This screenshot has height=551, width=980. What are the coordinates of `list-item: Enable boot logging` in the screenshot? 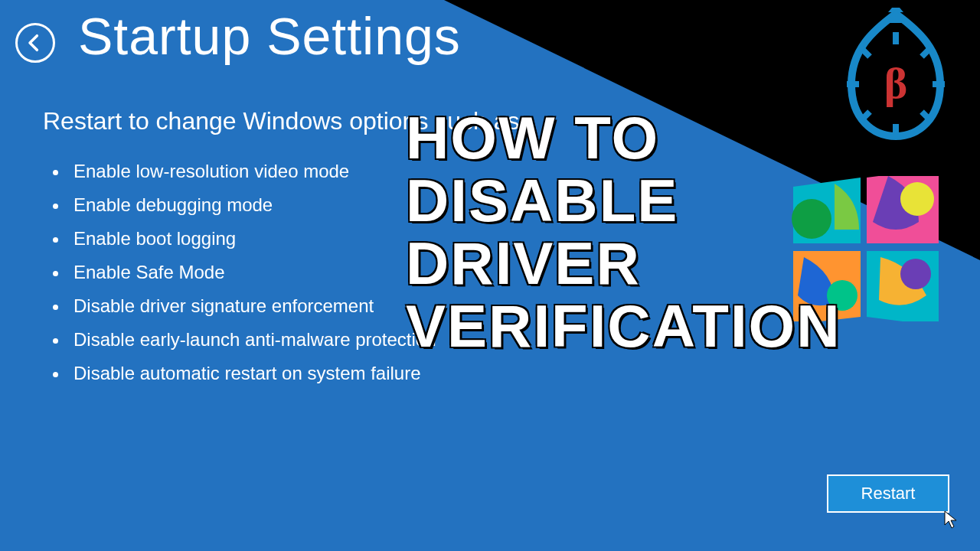 It's located at (253, 239).